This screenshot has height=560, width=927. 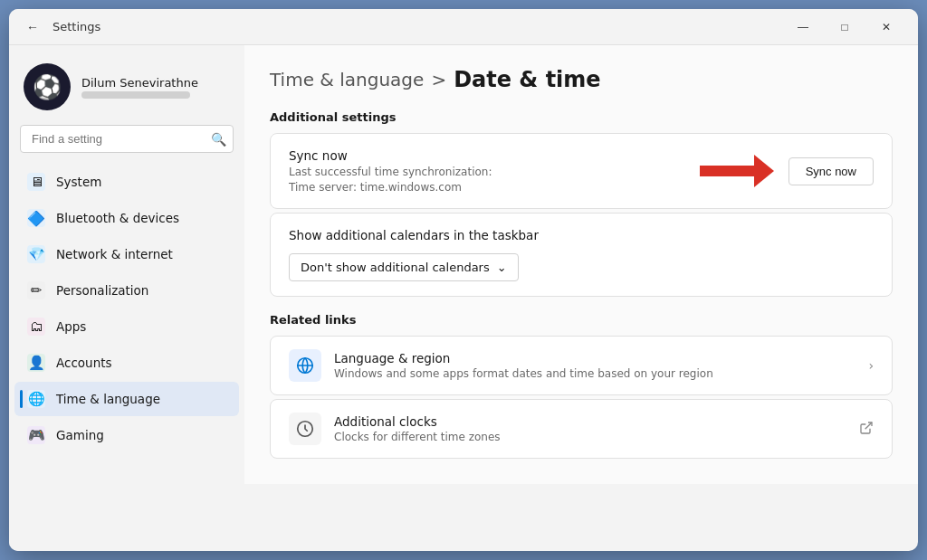 I want to click on sidebar-item-bluetooth: 🔷 Bluetooth & devices, so click(x=127, y=218).